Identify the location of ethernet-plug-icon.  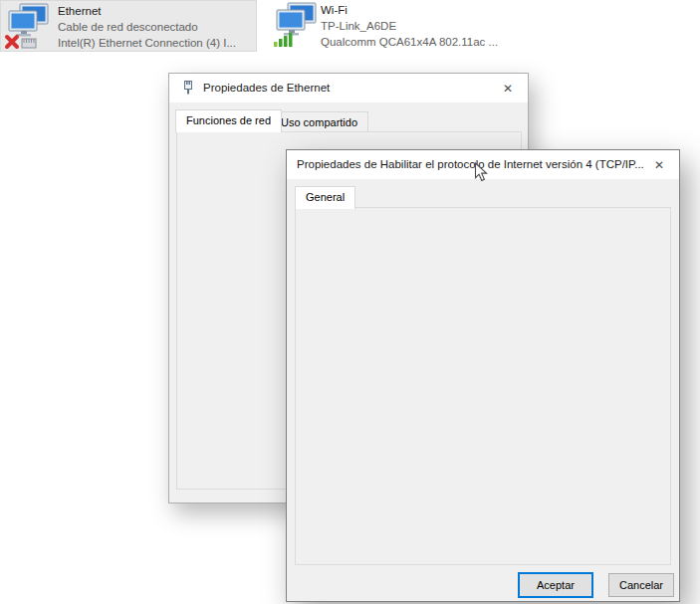
(188, 88).